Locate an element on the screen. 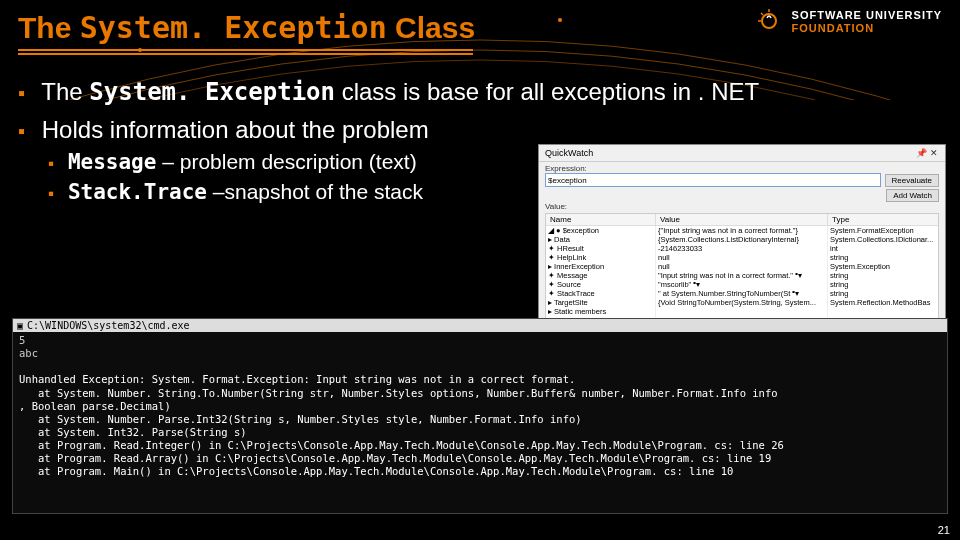 This screenshot has height=540, width=960. grid-row: ✦ HelpLinknullstring is located at coordinates (742, 258).